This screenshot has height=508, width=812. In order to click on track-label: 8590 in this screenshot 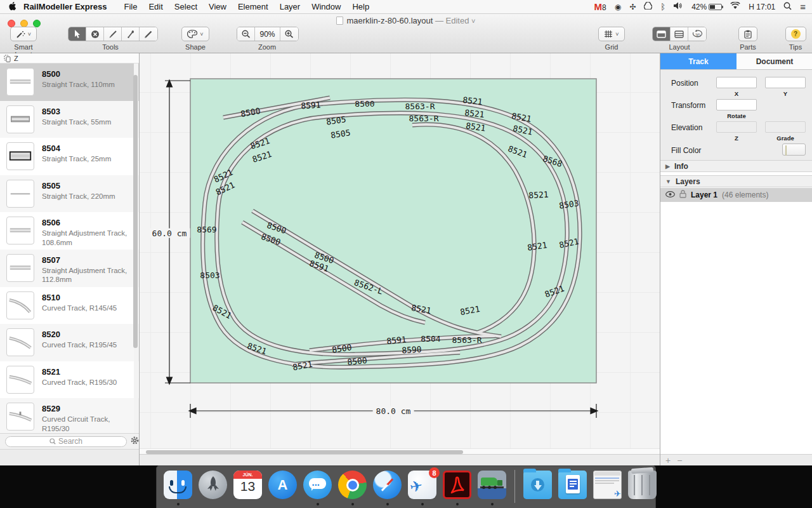, I will do `click(412, 349)`.